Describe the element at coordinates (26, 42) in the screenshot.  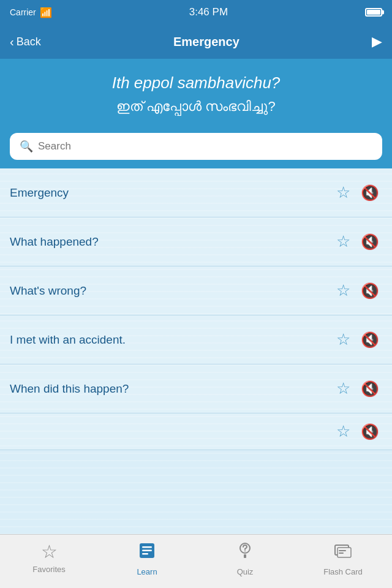
I see `back-button: ‹ Back` at that location.